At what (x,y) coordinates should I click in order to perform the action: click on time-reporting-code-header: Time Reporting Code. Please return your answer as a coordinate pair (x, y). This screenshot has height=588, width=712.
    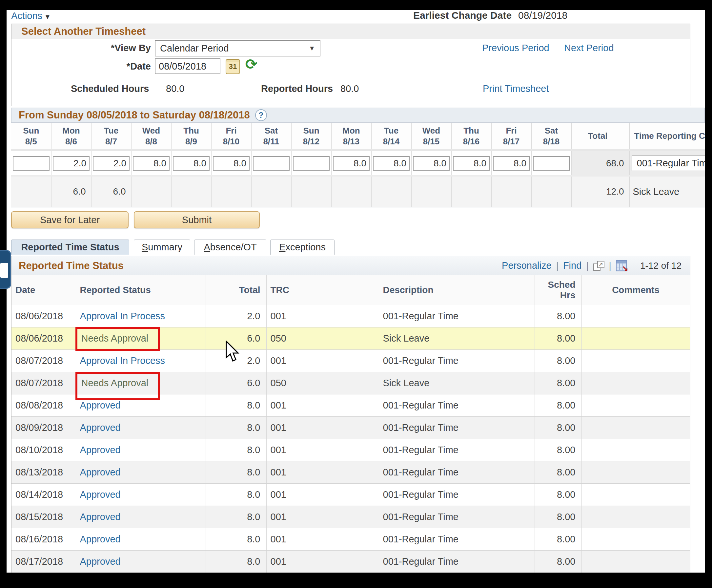
    Looking at the image, I should click on (667, 136).